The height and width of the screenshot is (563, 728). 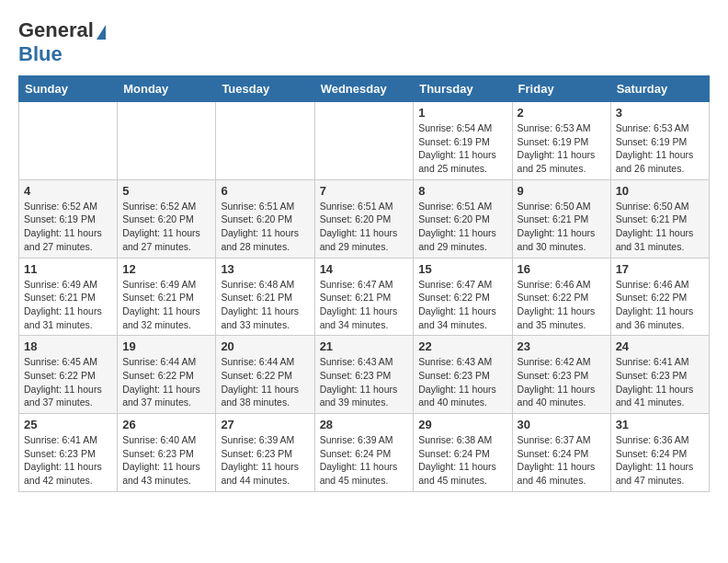 What do you see at coordinates (68, 269) in the screenshot?
I see `day-number: 11` at bounding box center [68, 269].